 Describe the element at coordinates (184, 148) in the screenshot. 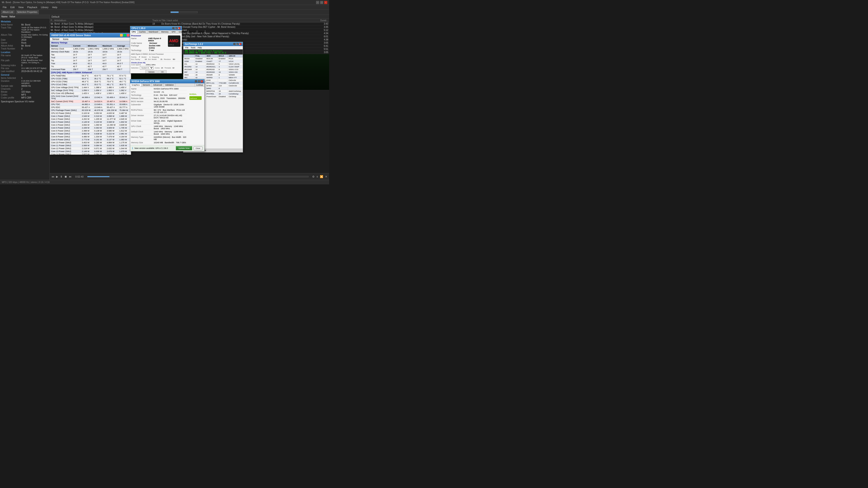

I see `update-now-button: Update Now` at that location.